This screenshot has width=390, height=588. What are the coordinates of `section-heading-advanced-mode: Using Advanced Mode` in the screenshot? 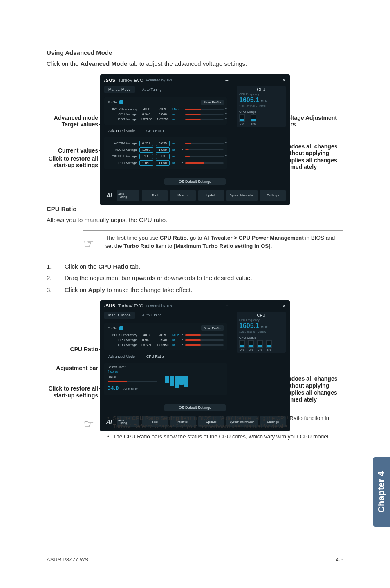 It's located at (195, 52).